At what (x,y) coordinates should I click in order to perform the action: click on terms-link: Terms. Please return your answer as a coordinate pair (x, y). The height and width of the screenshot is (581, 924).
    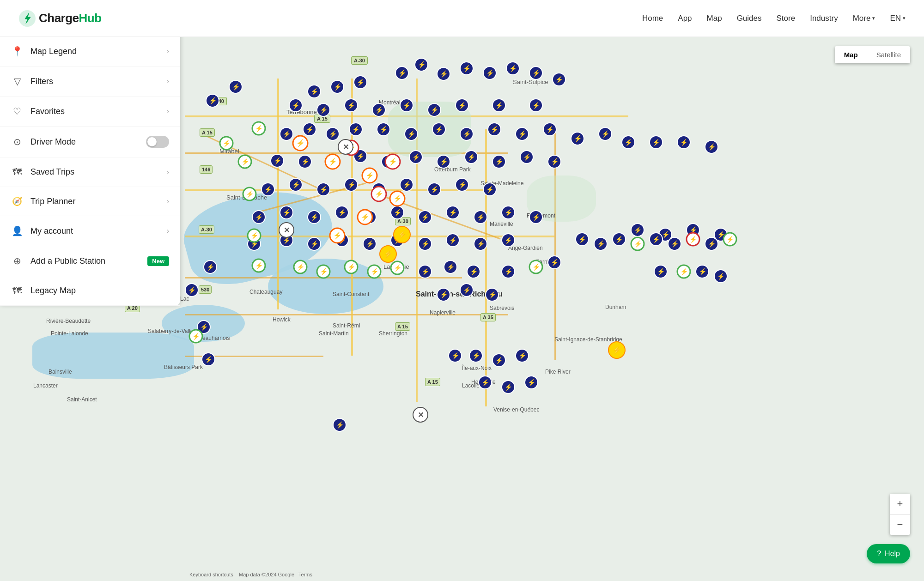
    Looking at the image, I should click on (305, 575).